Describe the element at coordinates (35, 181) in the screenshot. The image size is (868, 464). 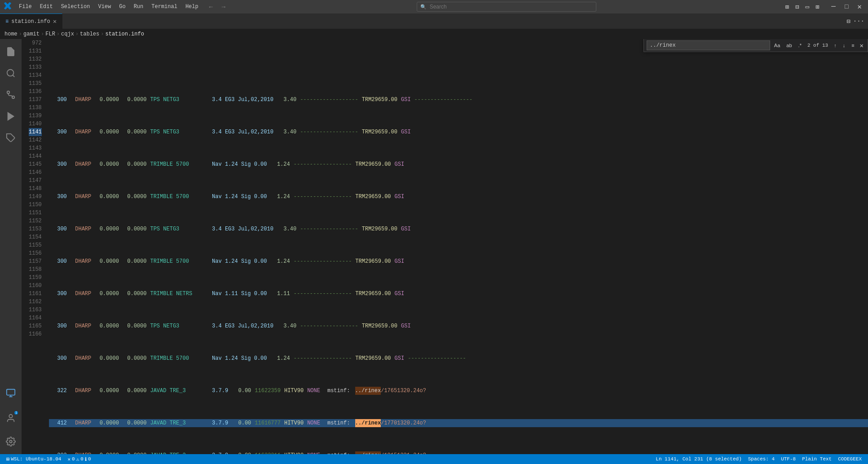
I see `line-num-1147: 1147` at that location.